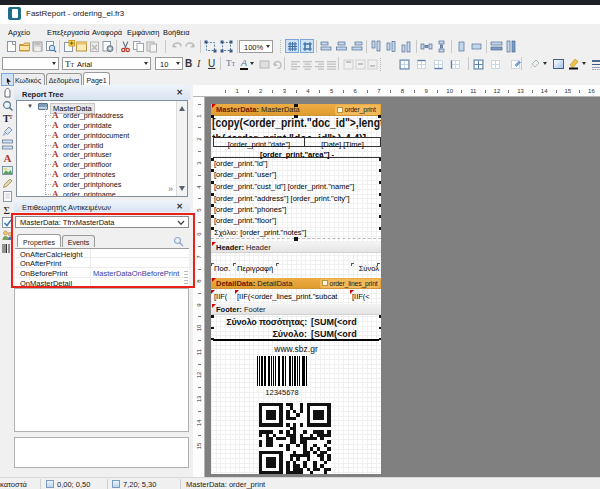 This screenshot has width=600, height=489. I want to click on svg-text: T, so click(11, 117).